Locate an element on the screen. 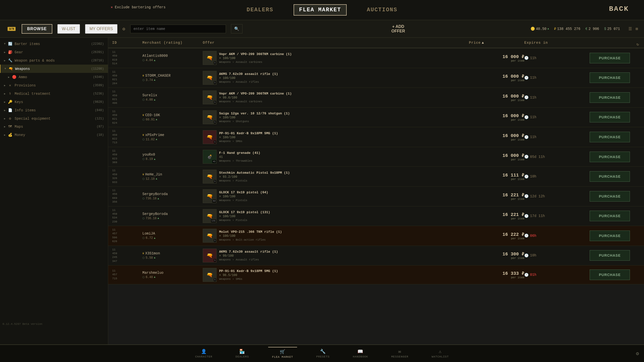 Image resolution: width=644 pixels, height=362 pixels. table-row: 11459245347 ♛ X3S1mon ⬡ 5.50 ▲ 🔫1 AKMS 7… is located at coordinates (376, 256).